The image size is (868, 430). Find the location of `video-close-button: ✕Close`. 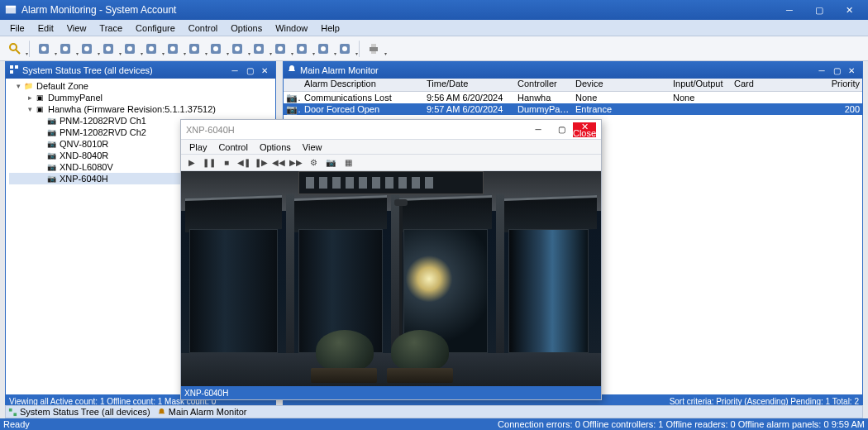

video-close-button: ✕Close is located at coordinates (584, 130).